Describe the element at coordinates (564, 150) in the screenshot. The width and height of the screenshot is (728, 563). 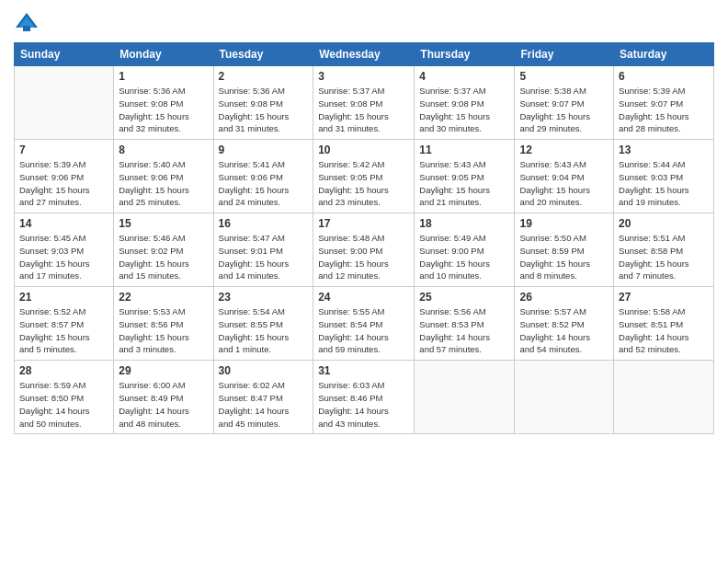
I see `day-number: 12` at that location.